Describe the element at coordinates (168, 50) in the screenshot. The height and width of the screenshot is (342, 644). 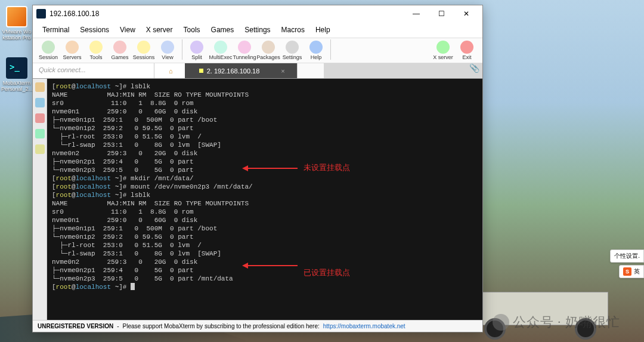
I see `toolbar-view: View` at that location.